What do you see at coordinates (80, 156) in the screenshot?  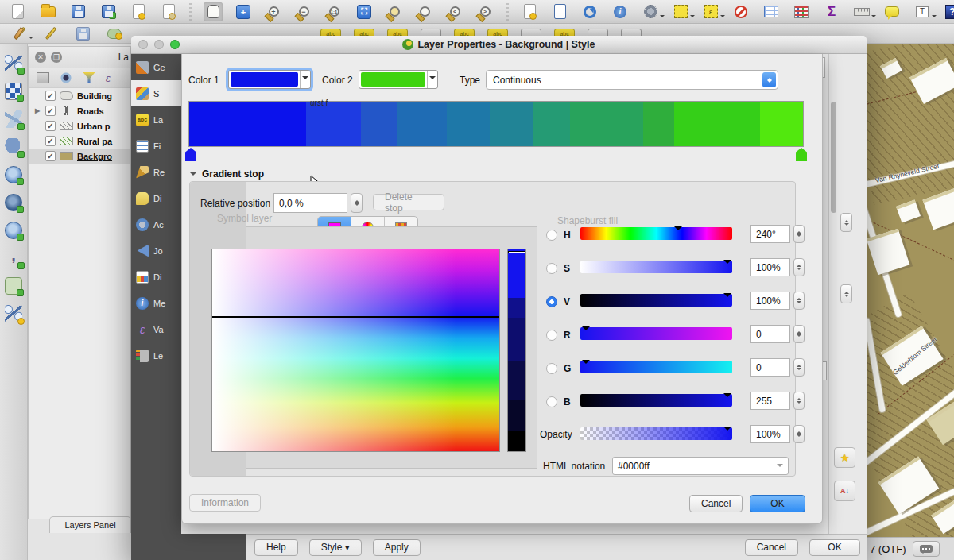 I see `layer-row-background: ✓ Backgro` at bounding box center [80, 156].